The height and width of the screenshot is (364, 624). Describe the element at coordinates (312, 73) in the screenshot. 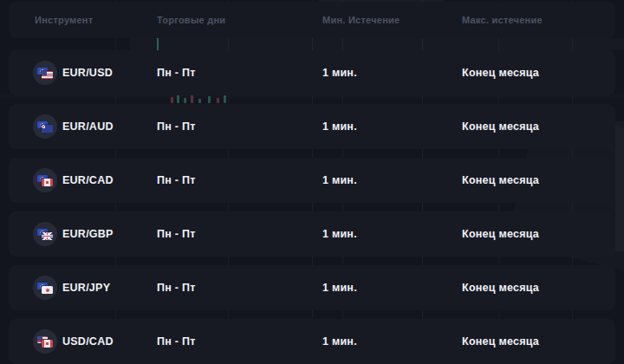

I see `table-row: EUR/USD Пн - Пт 1 мин. Конец месяца` at that location.